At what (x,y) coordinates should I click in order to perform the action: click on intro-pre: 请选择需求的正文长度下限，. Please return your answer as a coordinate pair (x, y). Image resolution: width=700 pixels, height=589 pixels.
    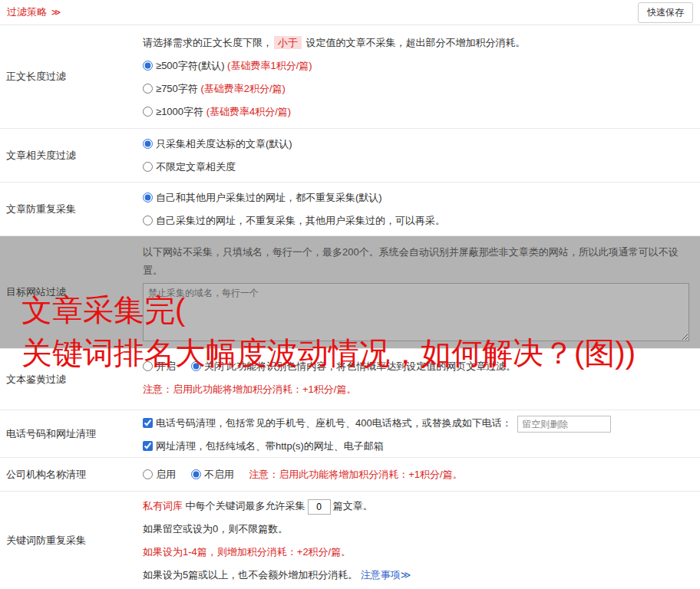
    Looking at the image, I should click on (207, 43).